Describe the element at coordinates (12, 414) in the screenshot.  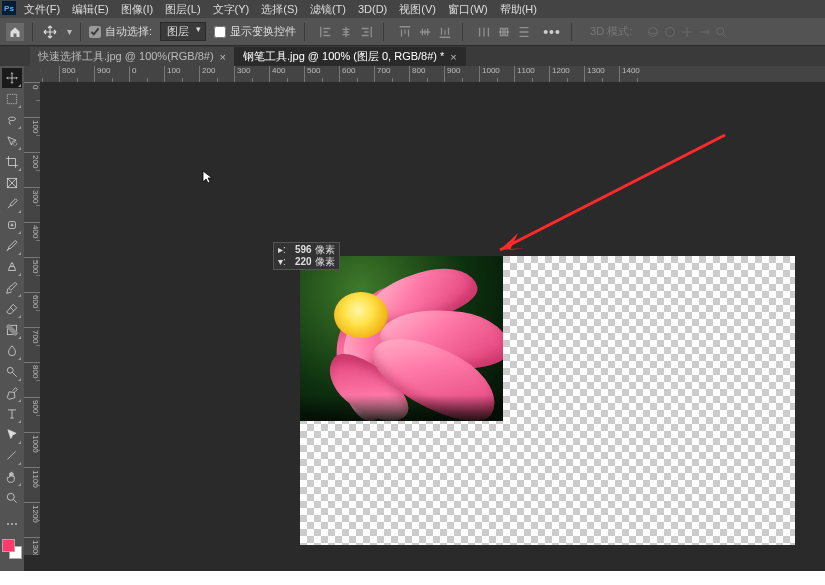
I see `tool-type` at that location.